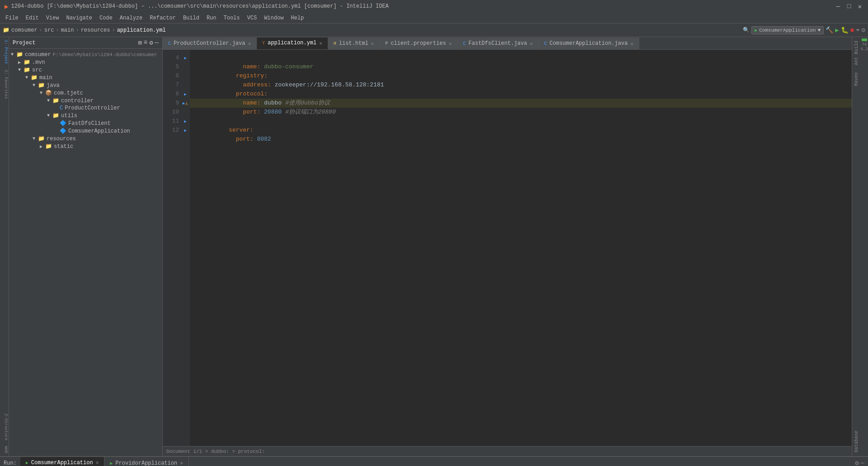 This screenshot has width=868, height=466. What do you see at coordinates (140, 43) in the screenshot?
I see `sidebar-icon-external: ⊞` at bounding box center [140, 43].